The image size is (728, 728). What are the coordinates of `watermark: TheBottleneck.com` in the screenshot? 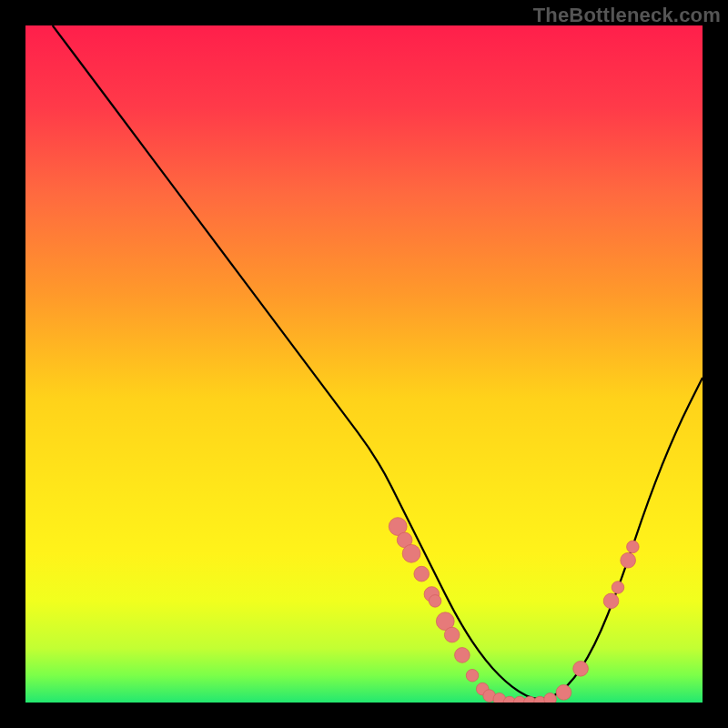 It's located at (627, 15).